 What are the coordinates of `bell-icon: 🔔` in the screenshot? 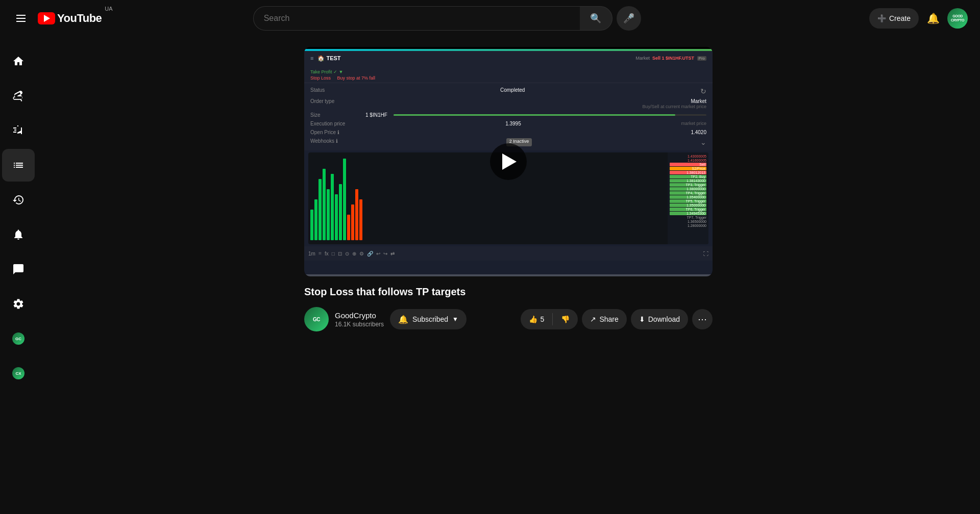 It's located at (933, 18).